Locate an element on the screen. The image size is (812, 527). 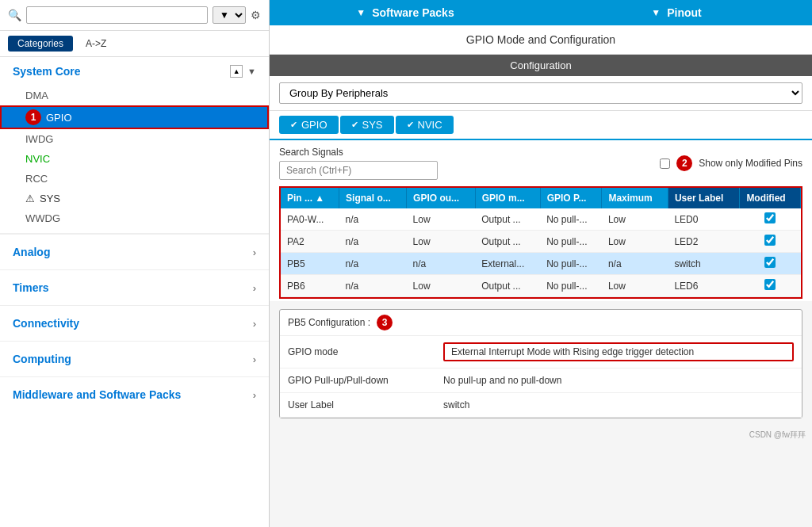
section-system-core: System Core ▲ ▼ DMA 1 GPIO is located at coordinates (135, 146).